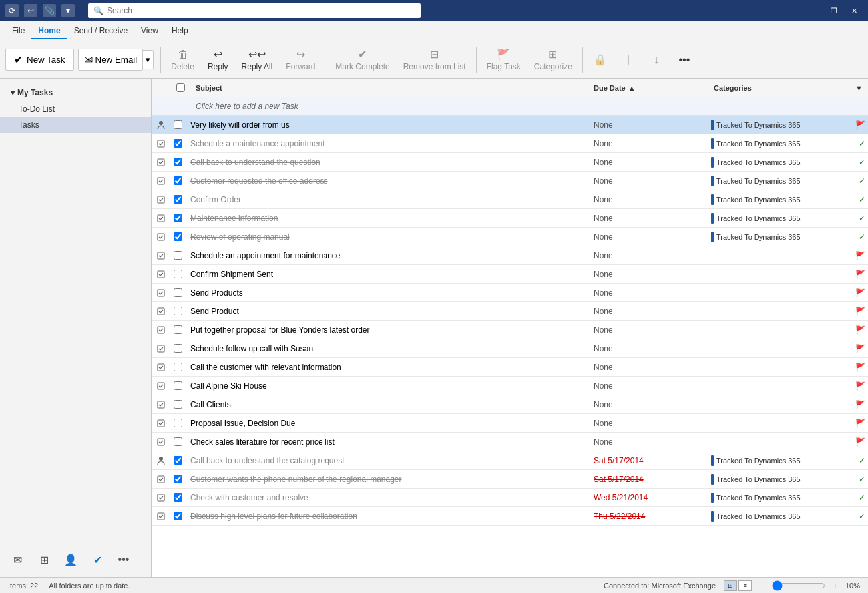  Describe the element at coordinates (648, 88) in the screenshot. I see `header-duedate: Due Date ▲` at that location.